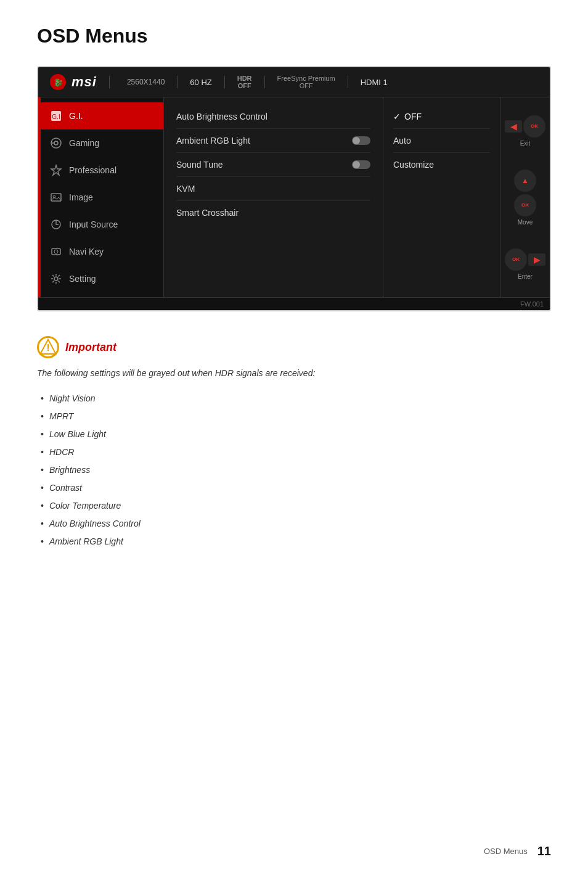 Image resolution: width=588 pixels, height=883 pixels. What do you see at coordinates (245, 82) in the screenshot?
I see `topbar-hdr: HDR OFF` at bounding box center [245, 82].